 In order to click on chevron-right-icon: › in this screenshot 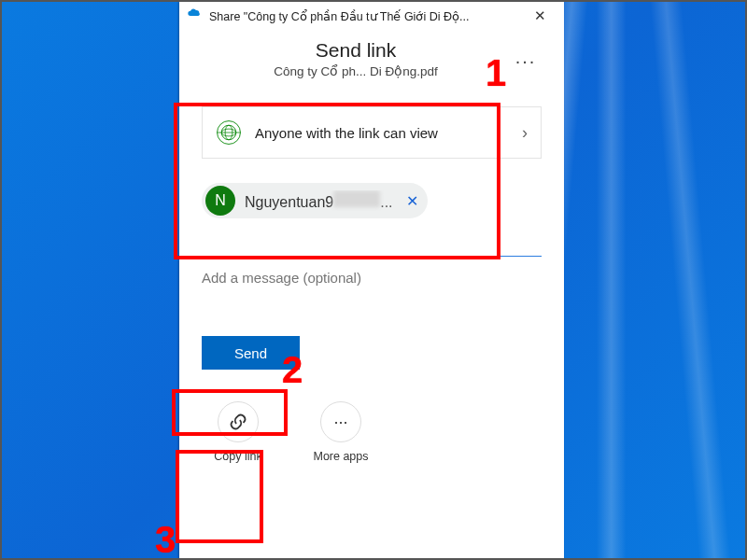, I will do `click(525, 133)`.